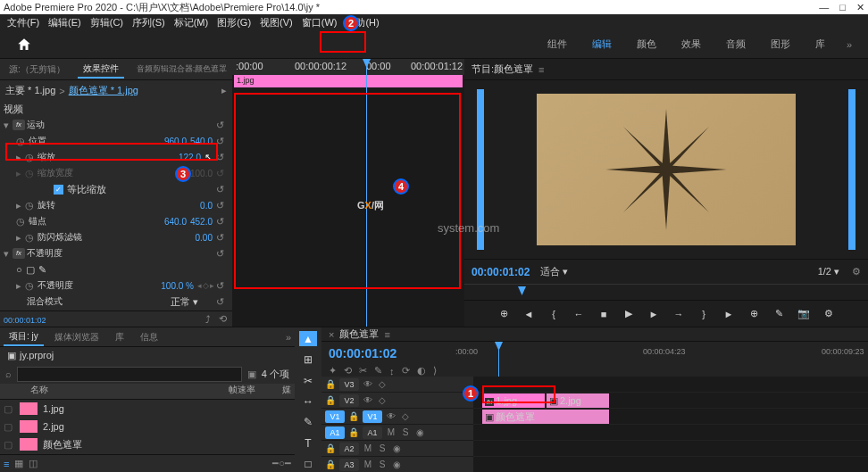 The width and height of the screenshot is (868, 472). I want to click on ec-timecode: 00:00:01:02, so click(25, 320).